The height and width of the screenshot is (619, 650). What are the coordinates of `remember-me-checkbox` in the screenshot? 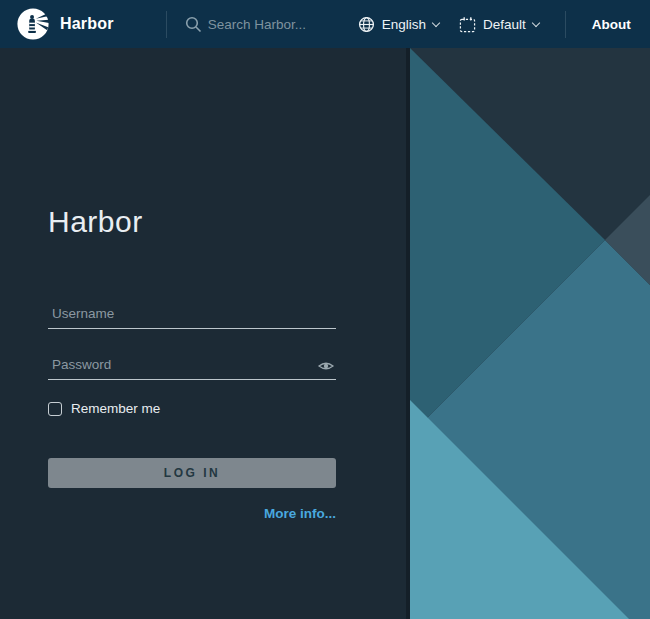 It's located at (55, 409).